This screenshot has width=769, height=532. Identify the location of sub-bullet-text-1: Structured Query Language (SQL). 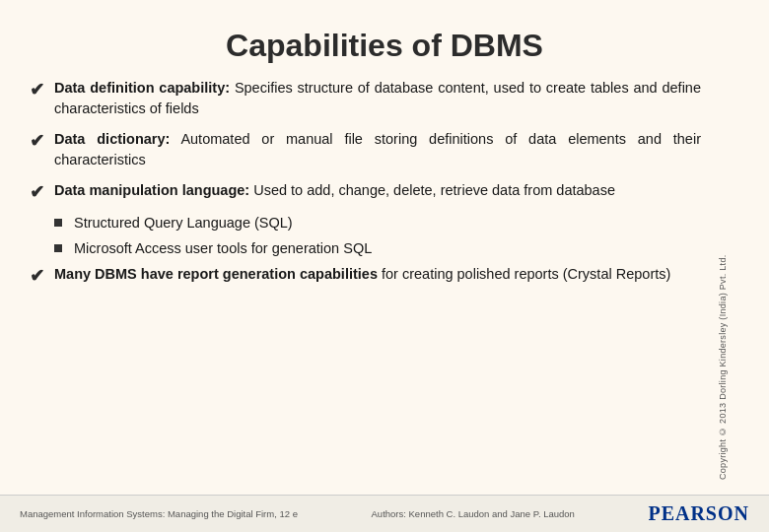
(183, 223).